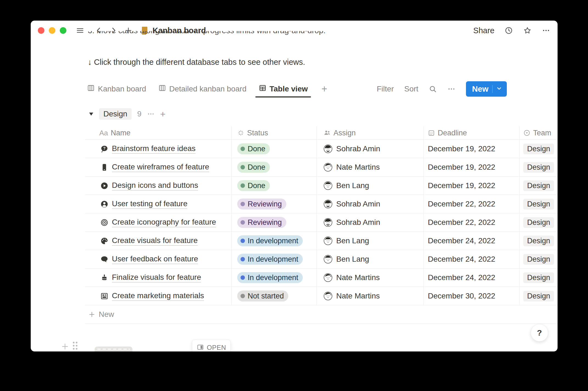 Image resolution: width=588 pixels, height=391 pixels. What do you see at coordinates (52, 30) in the screenshot?
I see `minimize-button` at bounding box center [52, 30].